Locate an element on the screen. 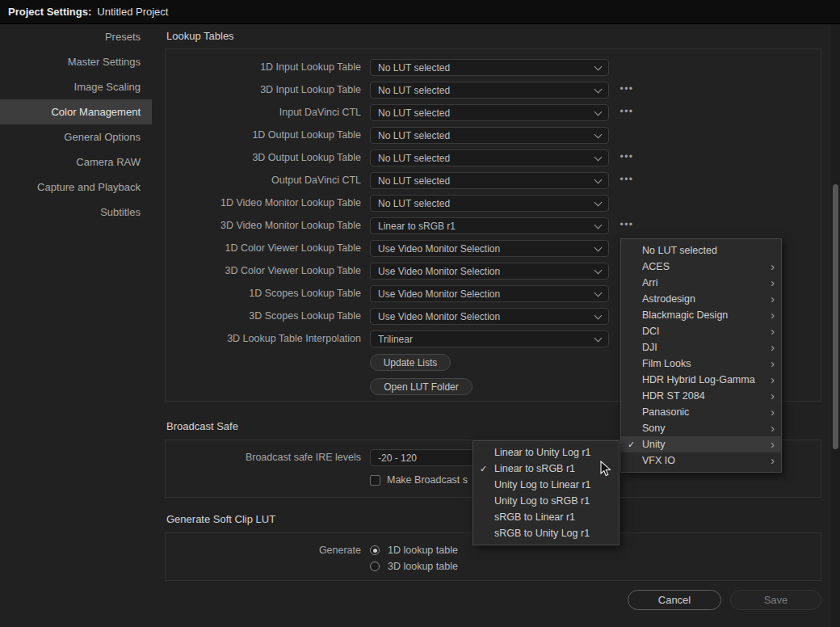 This screenshot has height=627, width=840. dropdown-1d-color-viewer-lut: Use Video Monitor Selection is located at coordinates (489, 249).